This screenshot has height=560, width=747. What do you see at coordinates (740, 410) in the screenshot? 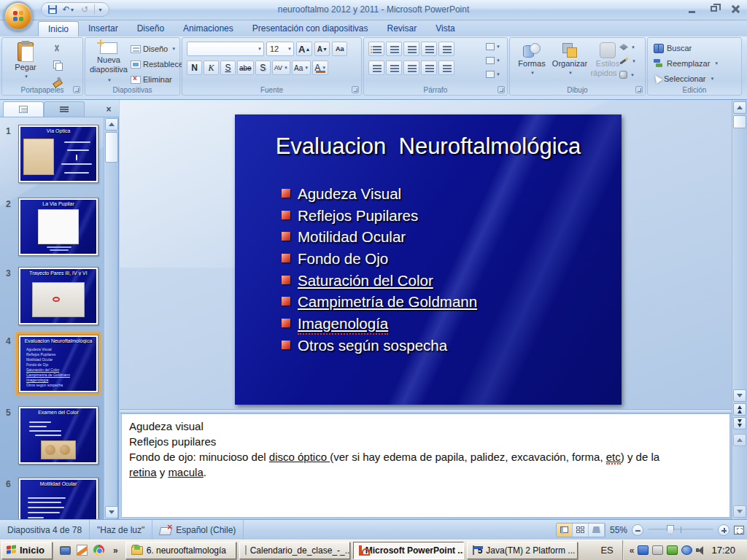
I see `previous-slide-button` at bounding box center [740, 410].